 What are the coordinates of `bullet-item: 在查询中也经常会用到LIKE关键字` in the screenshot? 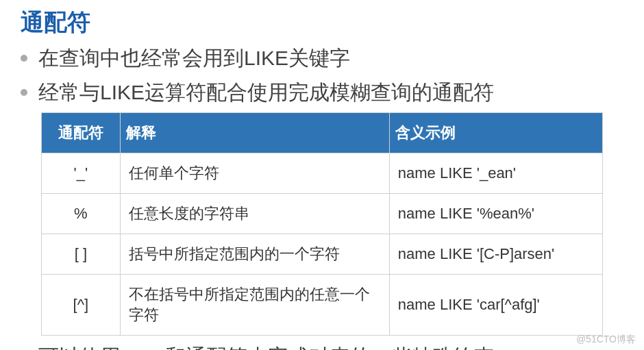 It's located at (322, 58).